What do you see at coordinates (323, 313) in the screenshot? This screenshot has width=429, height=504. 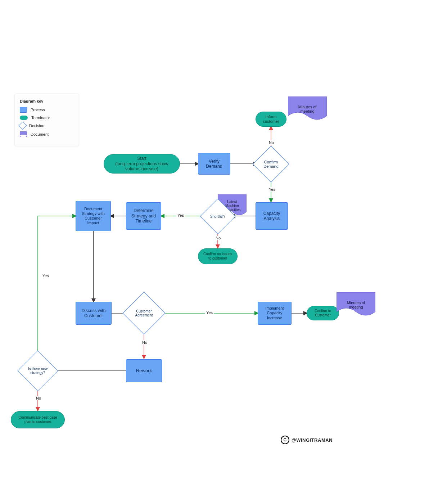 I see `terminator-confirm-to-customer: Confirm toCustomer` at bounding box center [323, 313].